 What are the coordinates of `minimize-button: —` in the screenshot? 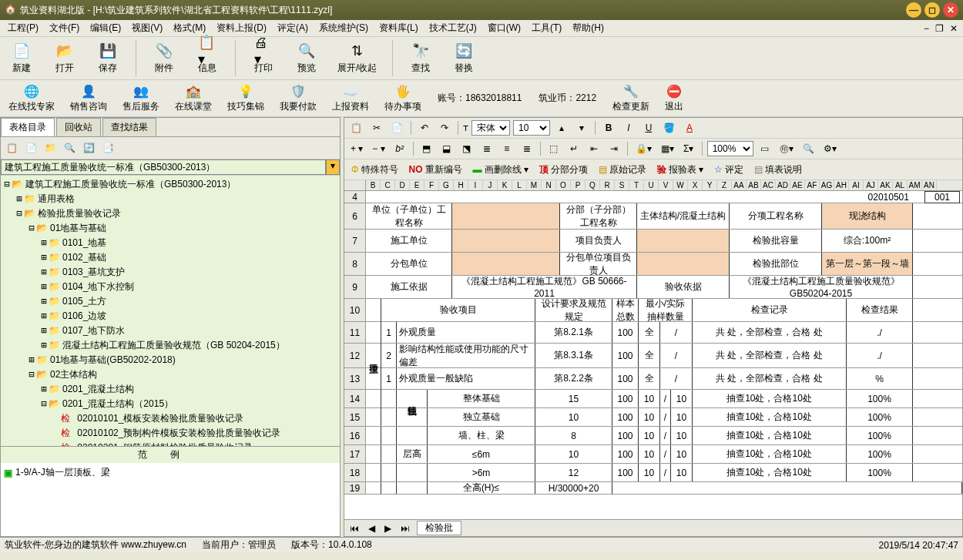 It's located at (914, 10).